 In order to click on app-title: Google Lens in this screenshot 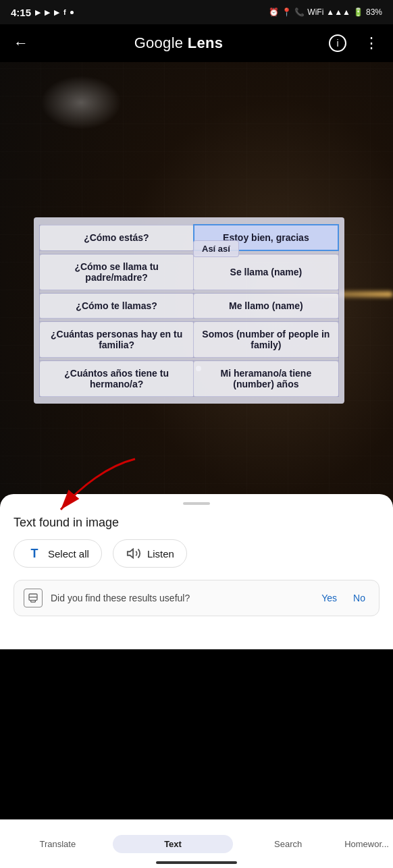, I will do `click(179, 43)`.